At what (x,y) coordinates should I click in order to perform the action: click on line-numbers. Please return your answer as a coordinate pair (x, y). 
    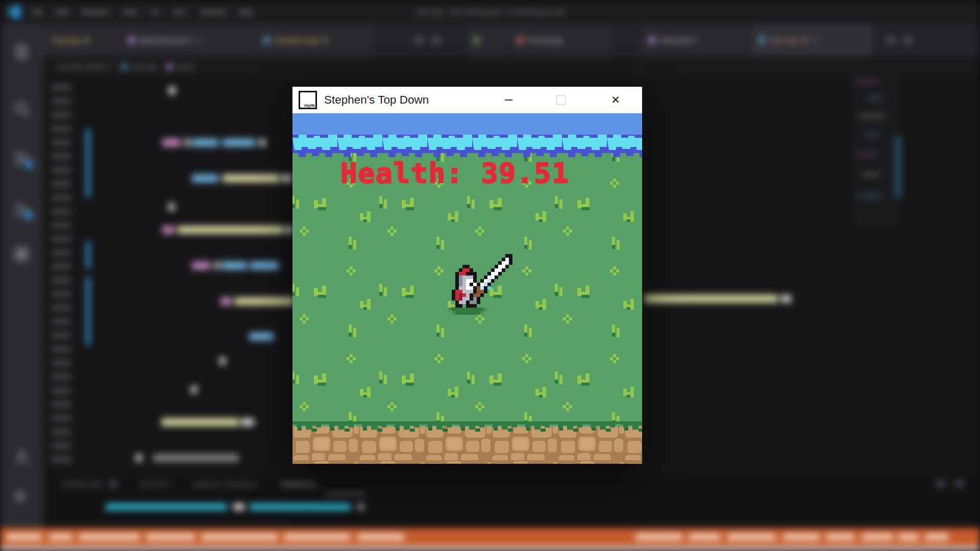
    Looking at the image, I should click on (61, 276).